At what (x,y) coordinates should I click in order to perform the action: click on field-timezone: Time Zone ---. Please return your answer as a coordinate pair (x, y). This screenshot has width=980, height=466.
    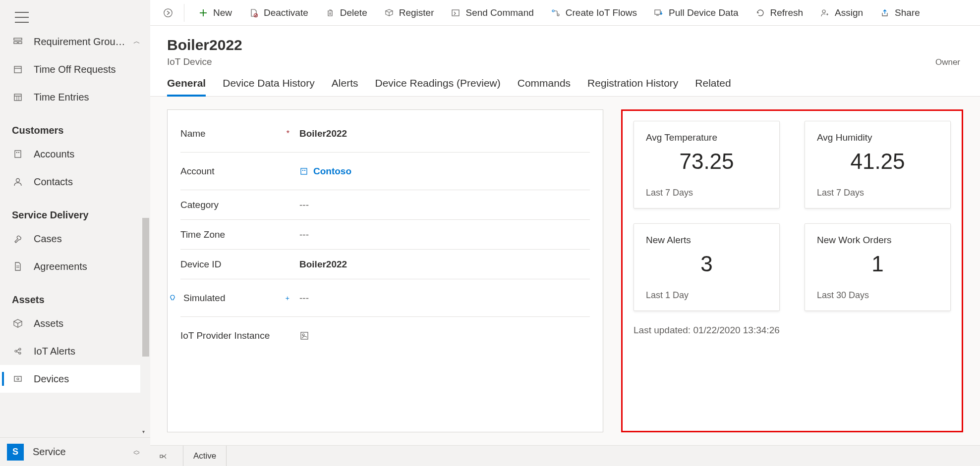
    Looking at the image, I should click on (385, 235).